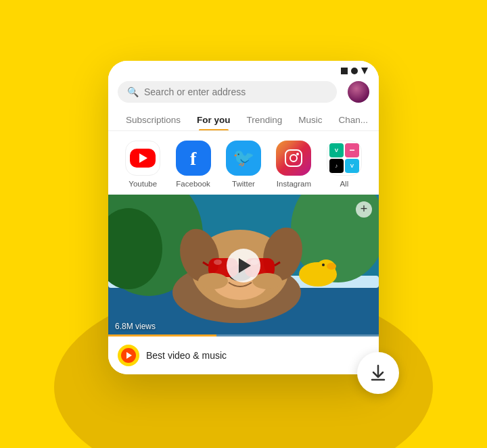  I want to click on tab-trending: Trending, so click(265, 120).